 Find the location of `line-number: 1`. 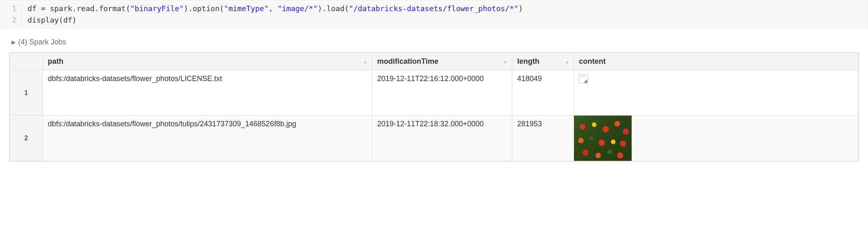

line-number: 1 is located at coordinates (8, 9).